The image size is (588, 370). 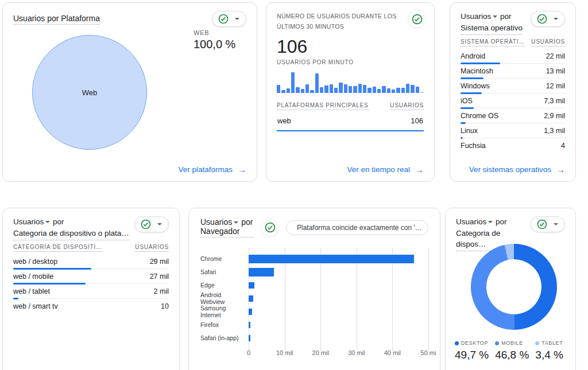 What do you see at coordinates (215, 45) in the screenshot?
I see `legend-value: 100,0 %` at bounding box center [215, 45].